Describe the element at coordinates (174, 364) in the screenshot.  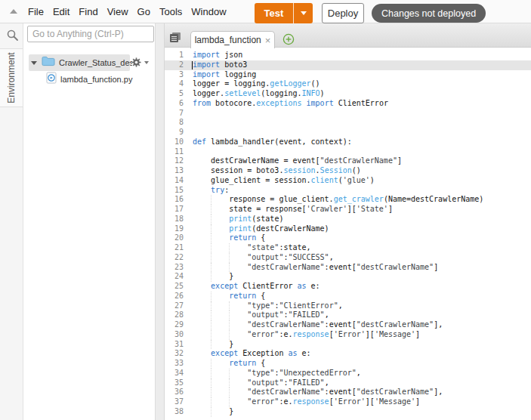
I see `line-number: 33` at that location.